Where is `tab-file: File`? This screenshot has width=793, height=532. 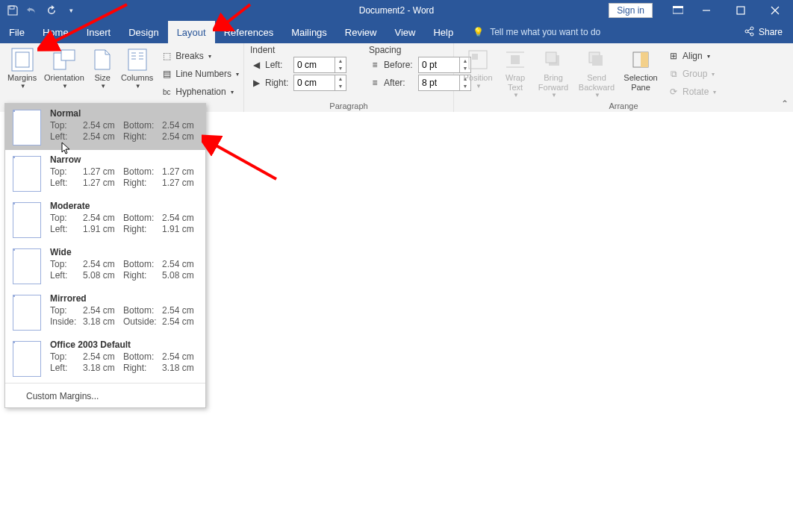
tab-file: File is located at coordinates (16, 32).